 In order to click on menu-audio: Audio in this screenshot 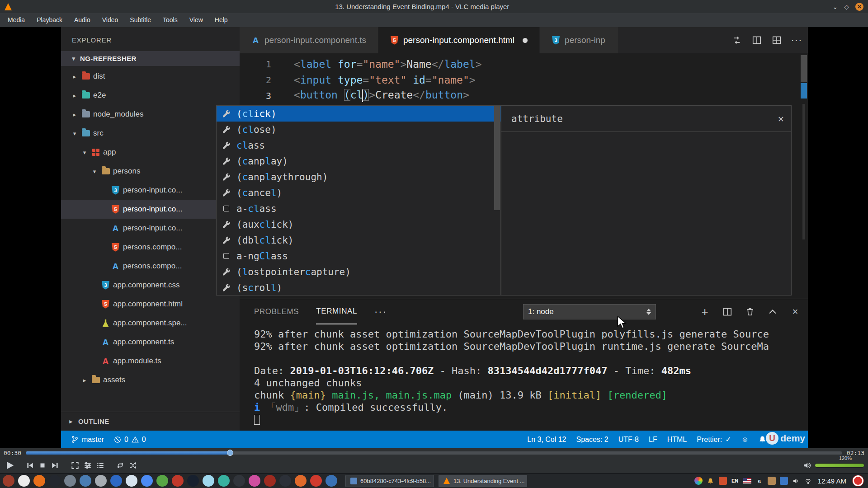, I will do `click(82, 20)`.